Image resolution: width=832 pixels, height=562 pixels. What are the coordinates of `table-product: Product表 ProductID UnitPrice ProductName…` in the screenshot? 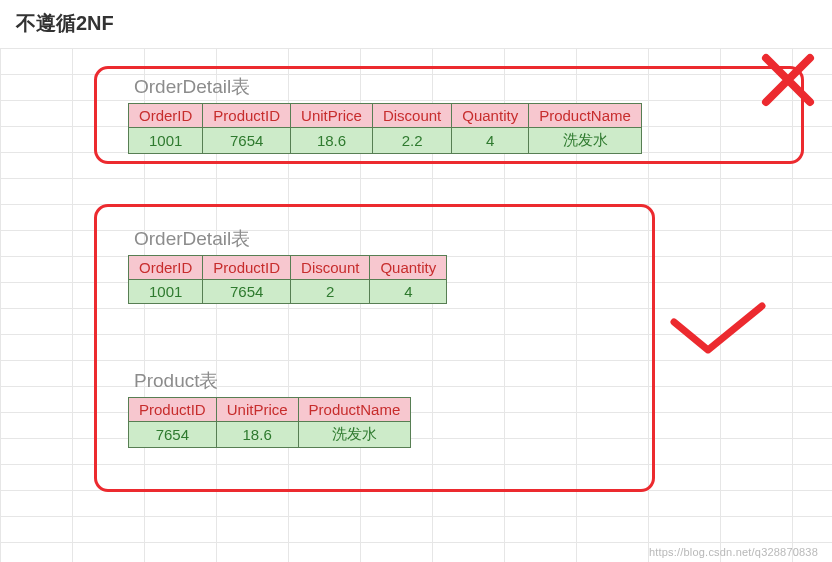 It's located at (270, 408).